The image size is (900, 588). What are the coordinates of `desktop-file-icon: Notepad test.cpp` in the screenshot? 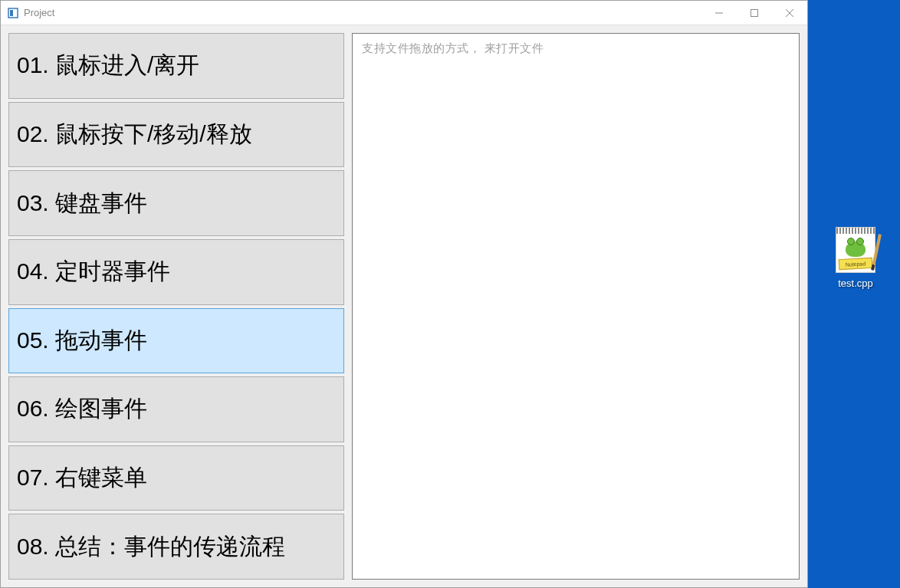 It's located at (856, 258).